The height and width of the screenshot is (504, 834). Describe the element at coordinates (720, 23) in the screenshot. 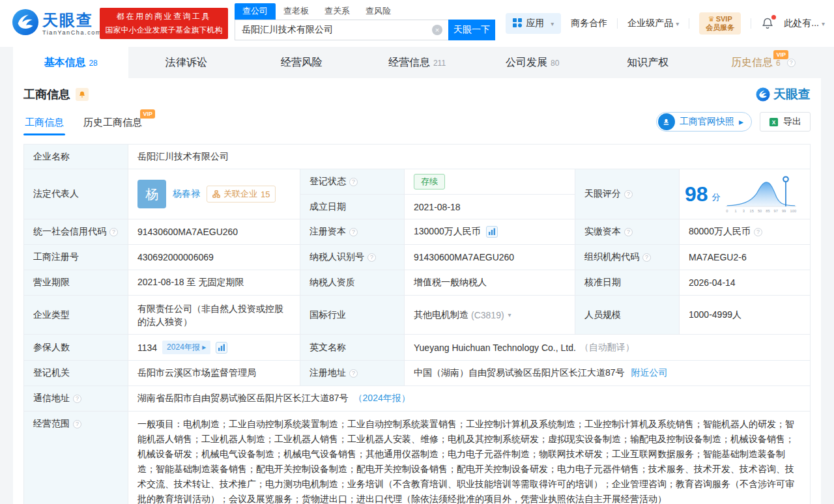

I see `svip-membership-badge: ♛SVIP 会员服务` at that location.